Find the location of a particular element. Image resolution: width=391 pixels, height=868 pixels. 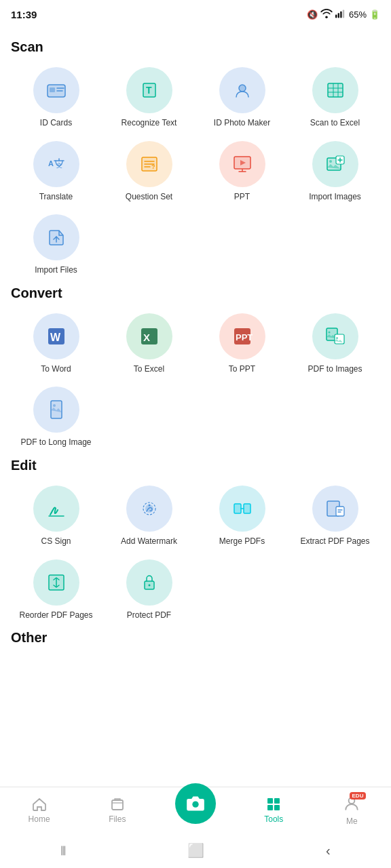

to-excel-label: To Excel is located at coordinates (149, 370).